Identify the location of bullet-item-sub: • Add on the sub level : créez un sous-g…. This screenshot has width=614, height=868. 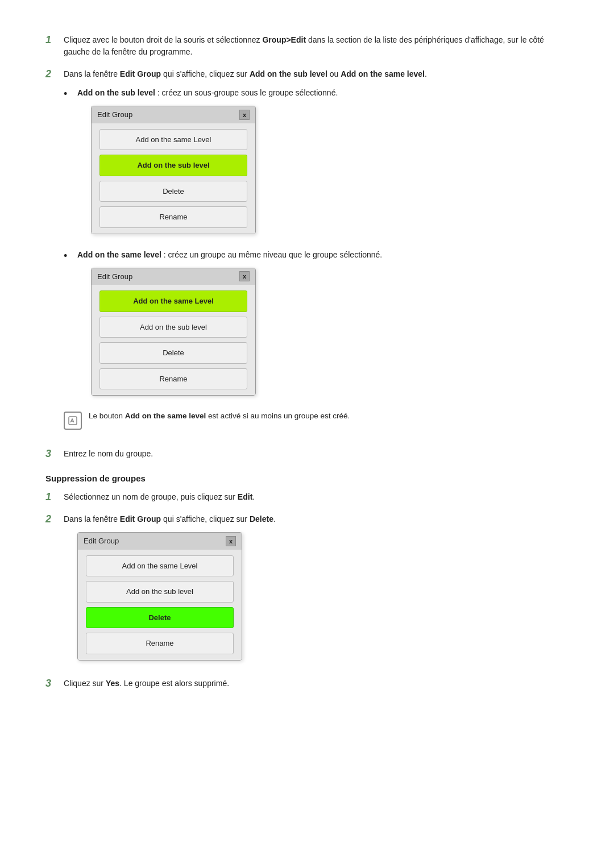
(316, 164).